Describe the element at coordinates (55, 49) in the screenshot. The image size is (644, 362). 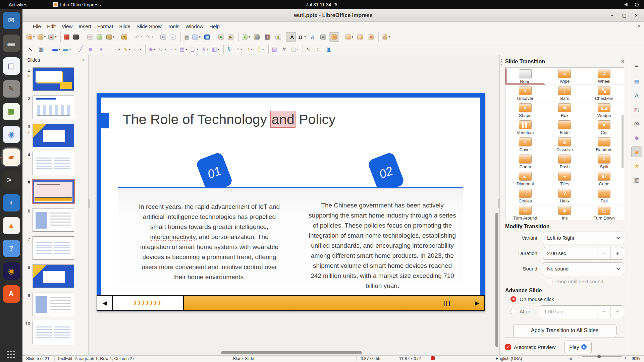
I see `line-color-icon: ▬` at that location.